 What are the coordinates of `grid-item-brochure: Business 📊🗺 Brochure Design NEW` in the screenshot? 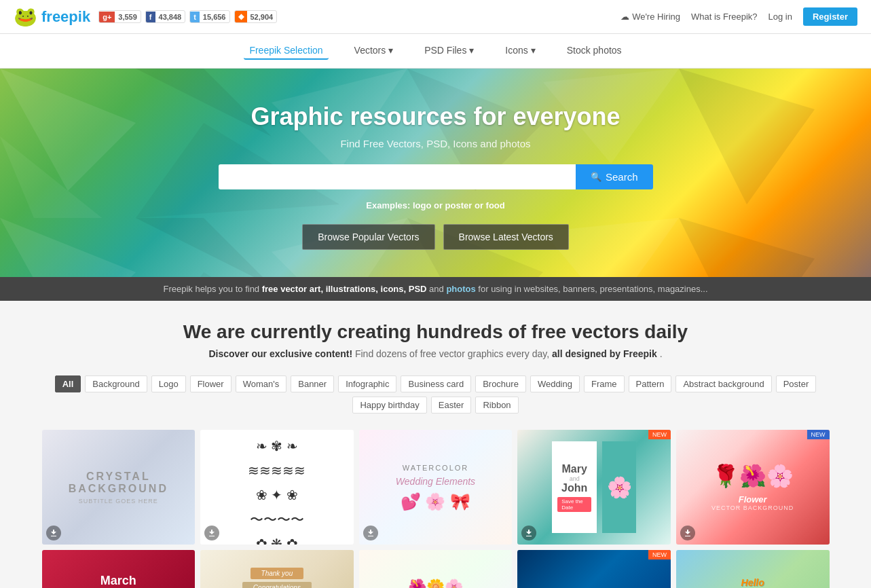 It's located at (594, 569).